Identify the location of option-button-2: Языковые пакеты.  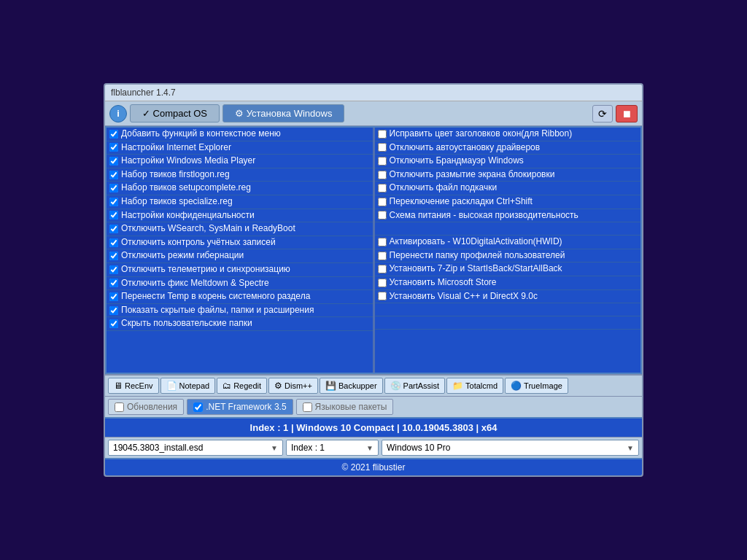
(345, 407).